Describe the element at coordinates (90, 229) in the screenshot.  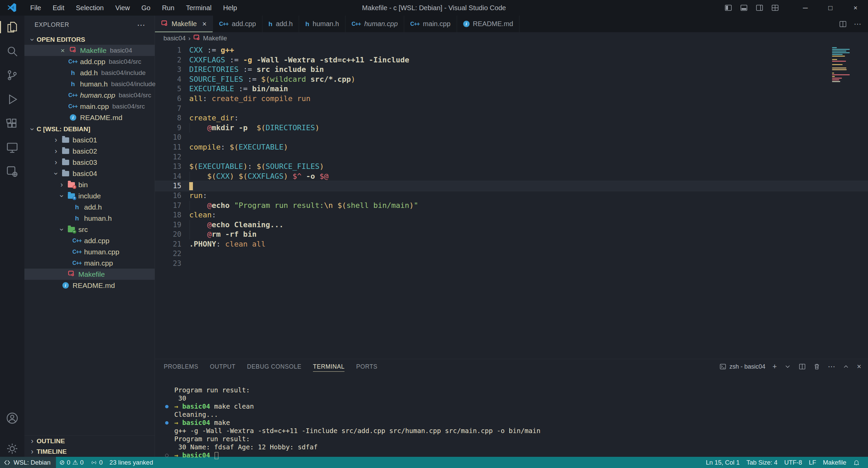
I see `tree-item-src: ›‹›src` at that location.